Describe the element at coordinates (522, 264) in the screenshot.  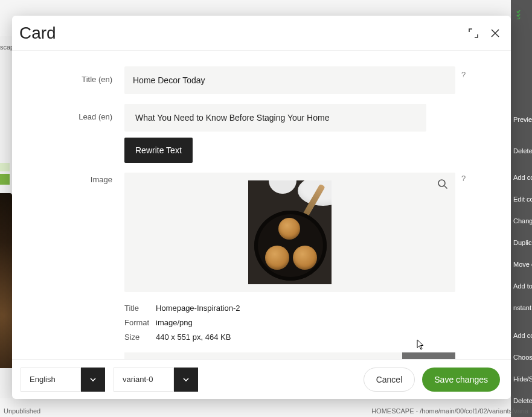
I see `bg-menu-item: Move c` at that location.